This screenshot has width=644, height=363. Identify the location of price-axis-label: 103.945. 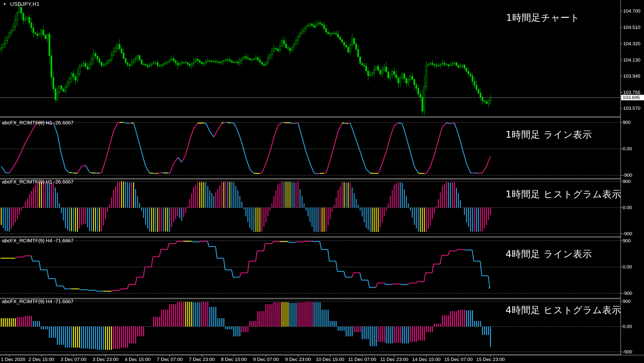
(632, 76).